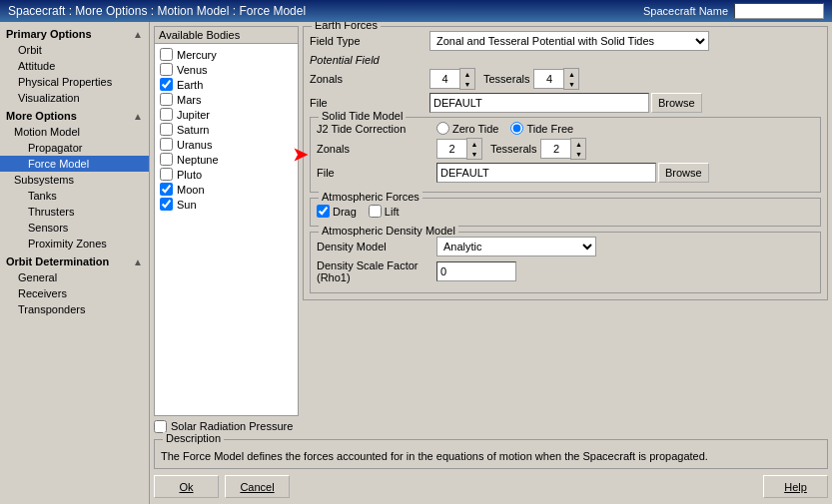 The height and width of the screenshot is (504, 832). What do you see at coordinates (166, 70) in the screenshot?
I see `venus-checkbox` at bounding box center [166, 70].